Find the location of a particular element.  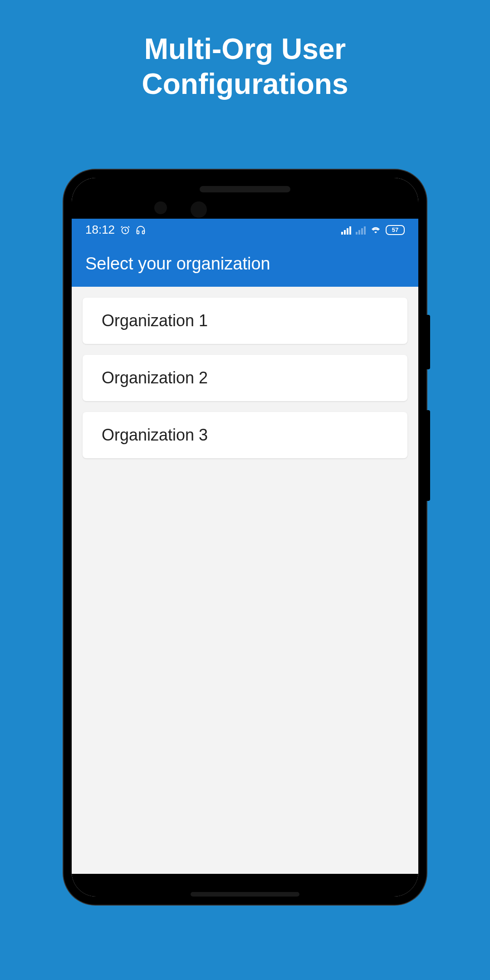

signal-icon is located at coordinates (346, 230).